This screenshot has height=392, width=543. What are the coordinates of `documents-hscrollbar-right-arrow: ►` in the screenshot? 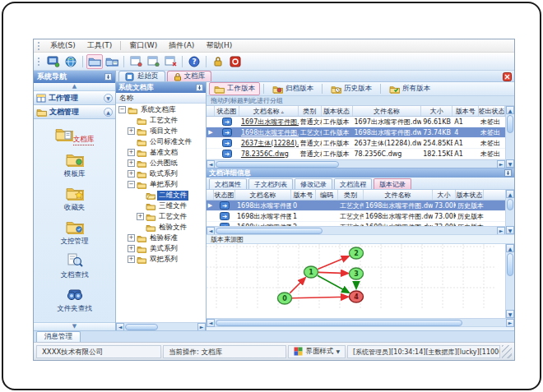 It's located at (501, 164).